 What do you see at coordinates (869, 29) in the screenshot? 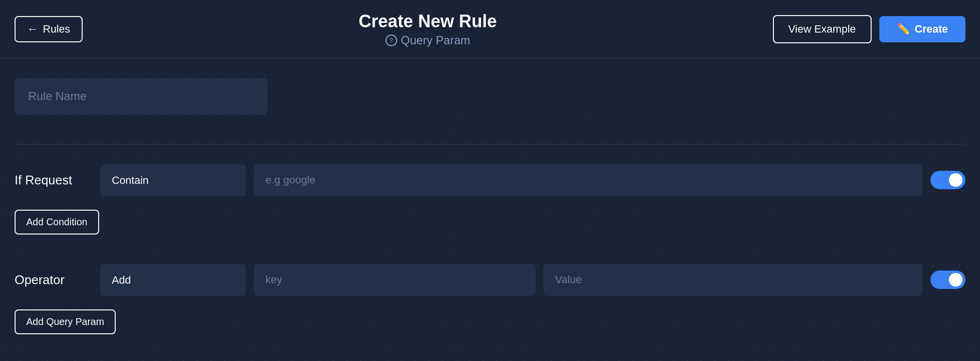
I see `header-actions: View Example ✏️ Create` at bounding box center [869, 29].